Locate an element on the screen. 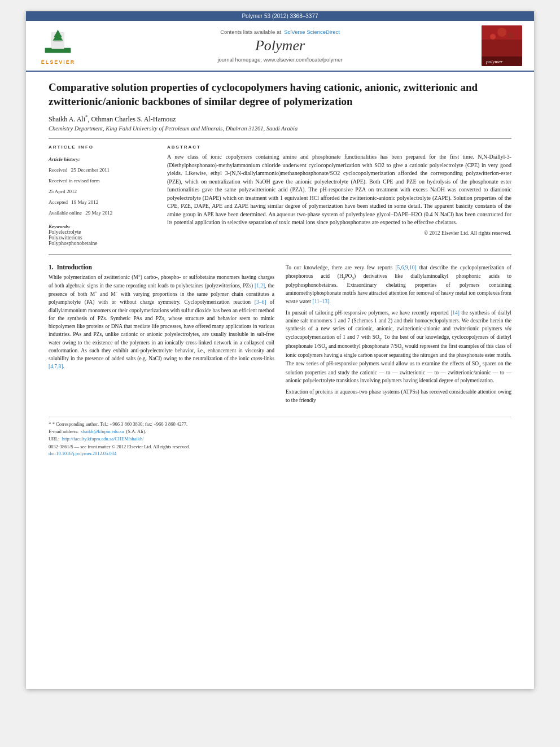 This screenshot has width=560, height=747. keyword-2: Polyzwitterions is located at coordinates (102, 238).